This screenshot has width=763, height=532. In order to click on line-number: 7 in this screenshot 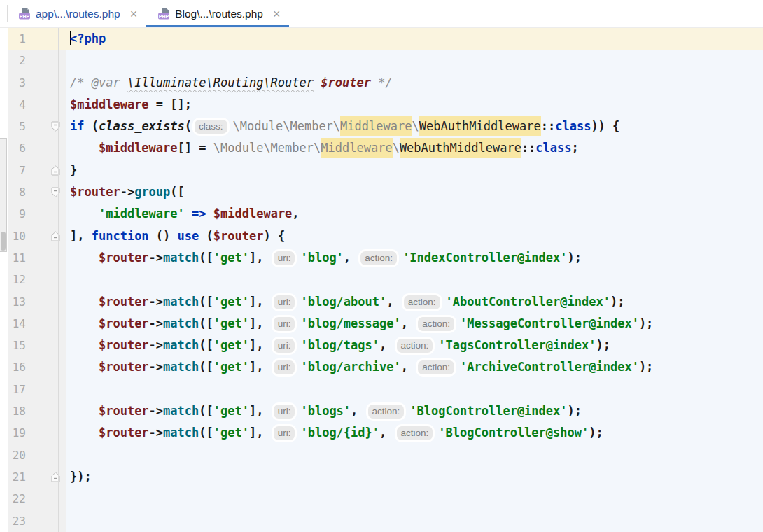, I will do `click(18, 171)`.